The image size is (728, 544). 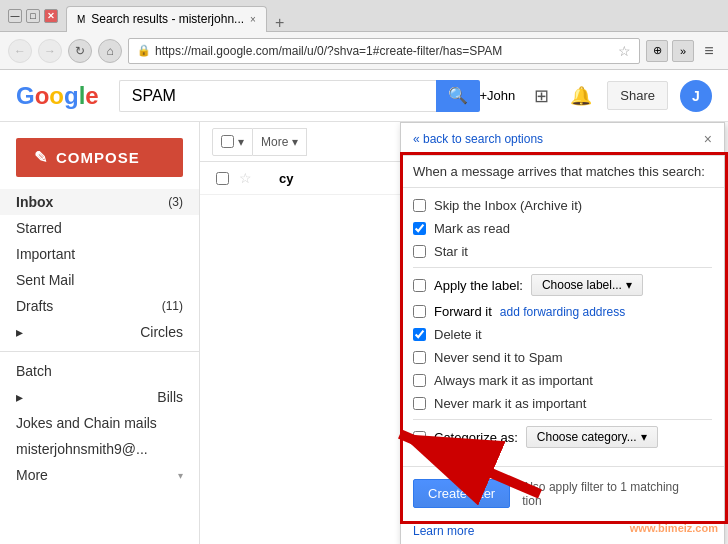 I want to click on sidebar-item-label: misterjohnsmith9@..., so click(x=82, y=449).